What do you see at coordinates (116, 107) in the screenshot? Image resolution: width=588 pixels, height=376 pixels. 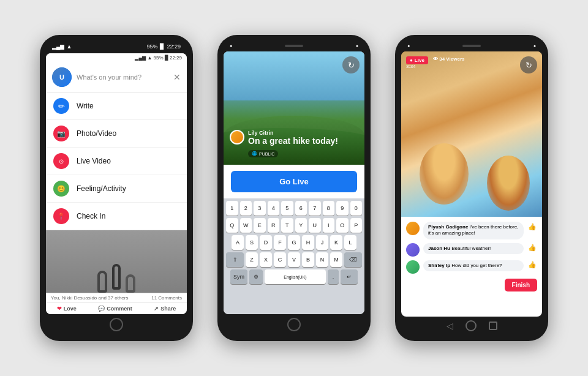 I see `menu-item-write: ✏ Write` at bounding box center [116, 107].